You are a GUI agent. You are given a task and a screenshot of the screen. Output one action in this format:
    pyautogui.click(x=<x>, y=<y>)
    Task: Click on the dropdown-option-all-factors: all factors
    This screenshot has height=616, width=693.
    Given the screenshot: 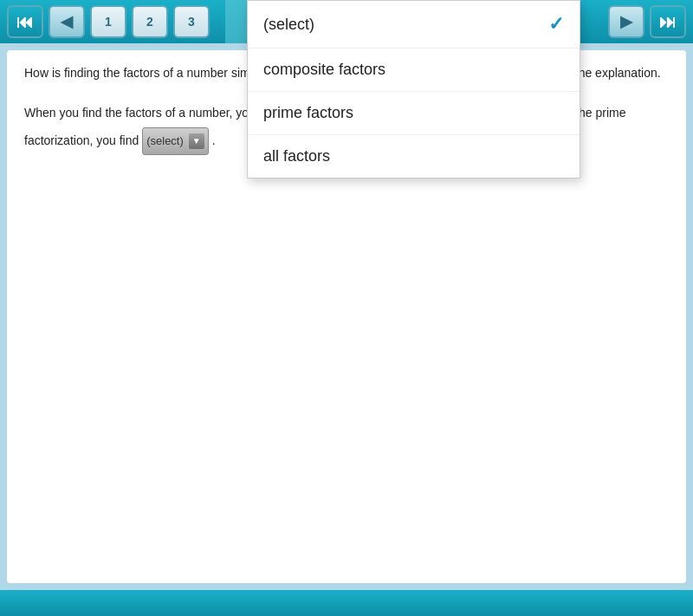 What is the action you would take?
    pyautogui.click(x=414, y=156)
    